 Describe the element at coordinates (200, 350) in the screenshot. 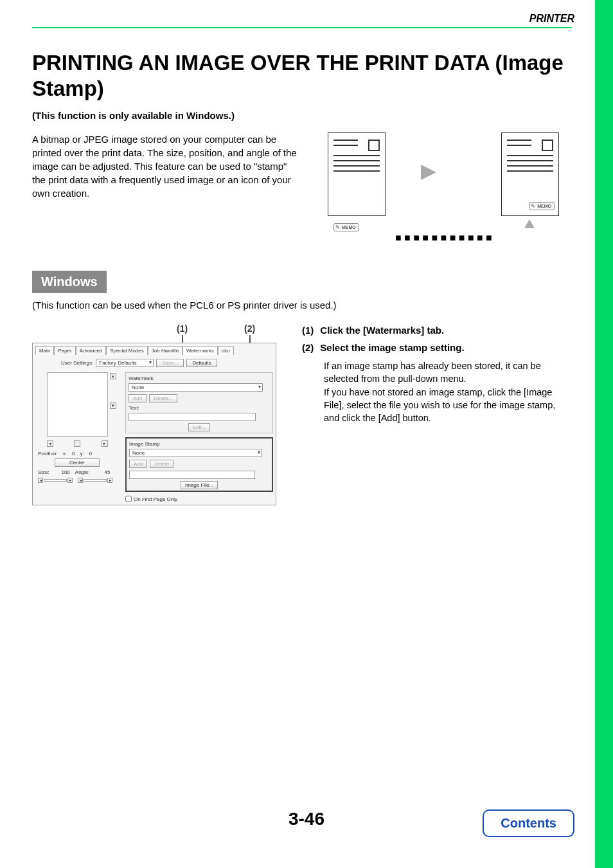

I see `tab-watermarks: Watermarks` at that location.